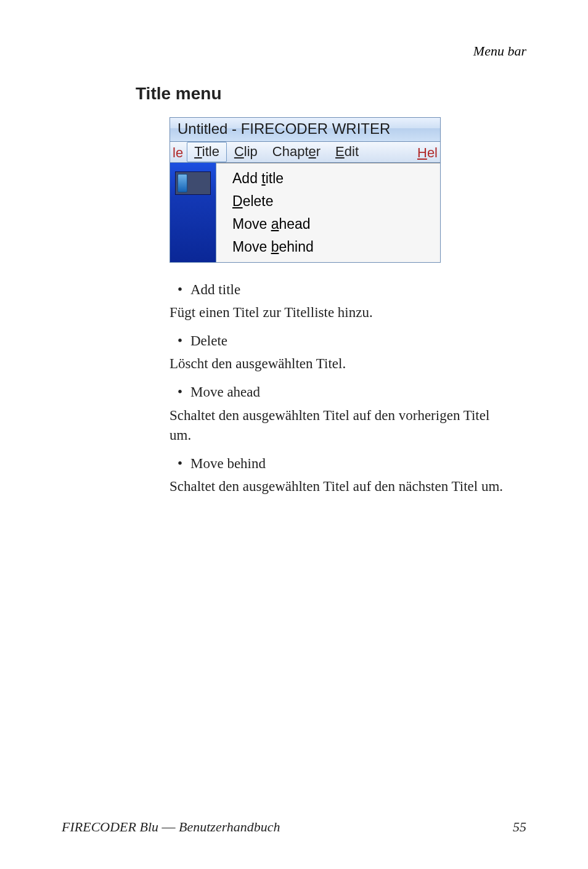  I want to click on menu-clip-rest: lip, so click(251, 152).